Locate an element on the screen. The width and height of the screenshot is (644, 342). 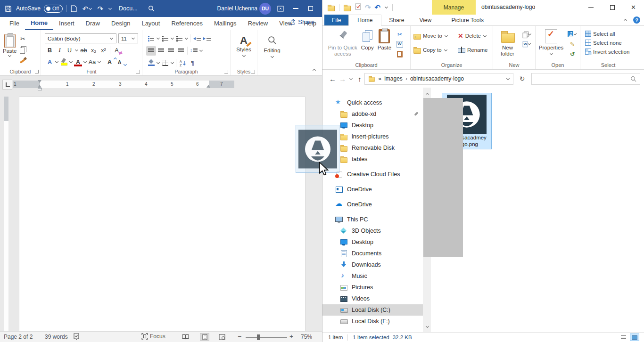
recent-locations-icon is located at coordinates (351, 78).